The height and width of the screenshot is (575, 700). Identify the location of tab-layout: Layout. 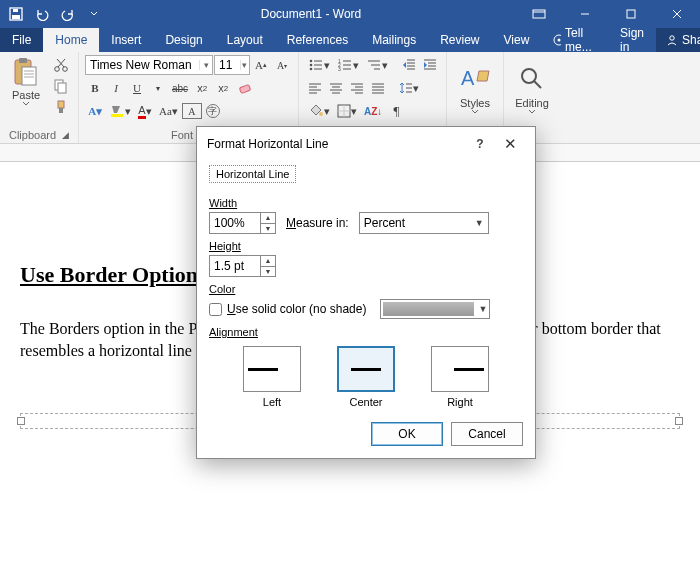
(245, 40).